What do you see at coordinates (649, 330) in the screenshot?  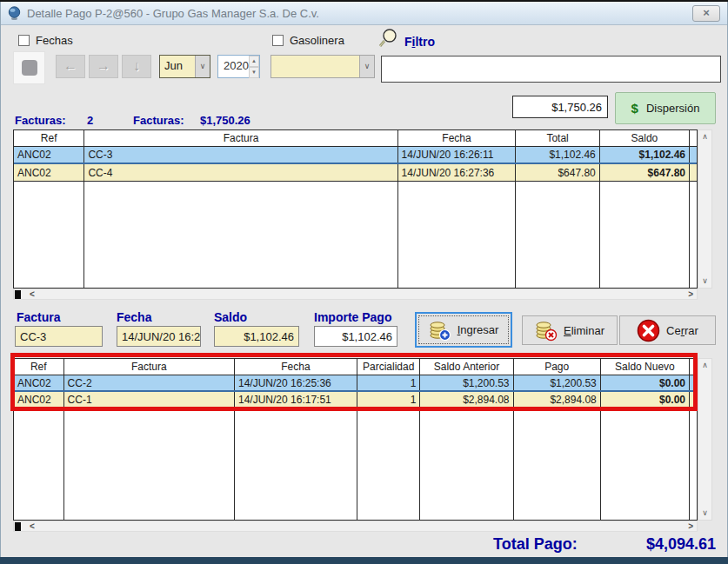 I see `close-circle-icon` at bounding box center [649, 330].